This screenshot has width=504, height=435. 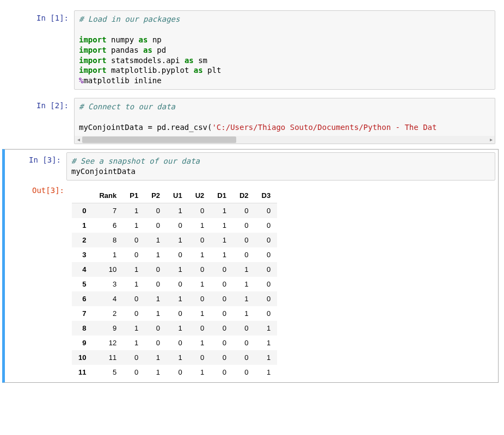 I want to click on row-index: 8, so click(x=82, y=328).